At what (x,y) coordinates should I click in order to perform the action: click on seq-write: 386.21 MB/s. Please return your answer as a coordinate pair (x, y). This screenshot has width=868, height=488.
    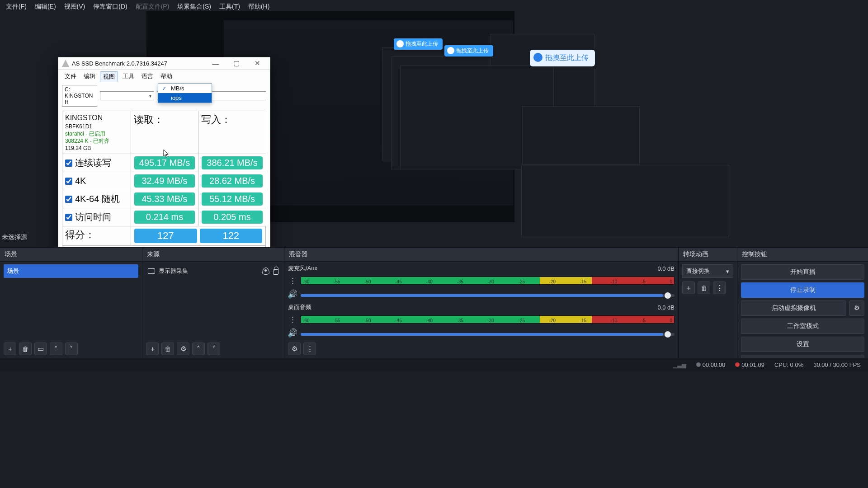
    Looking at the image, I should click on (232, 163).